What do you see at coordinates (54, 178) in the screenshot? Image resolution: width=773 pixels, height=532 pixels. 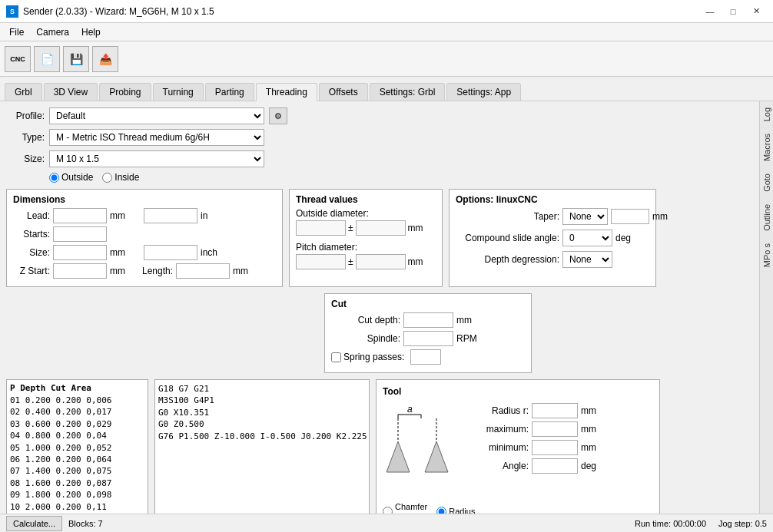 I see `outside-radio` at bounding box center [54, 178].